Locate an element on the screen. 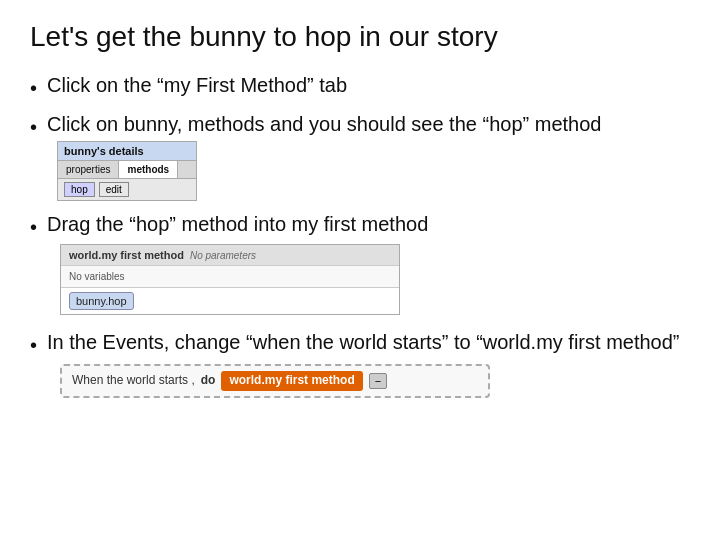 This screenshot has height=540, width=720. bullet-text-2: Click on bunny, methods and you should s… is located at coordinates (368, 156).